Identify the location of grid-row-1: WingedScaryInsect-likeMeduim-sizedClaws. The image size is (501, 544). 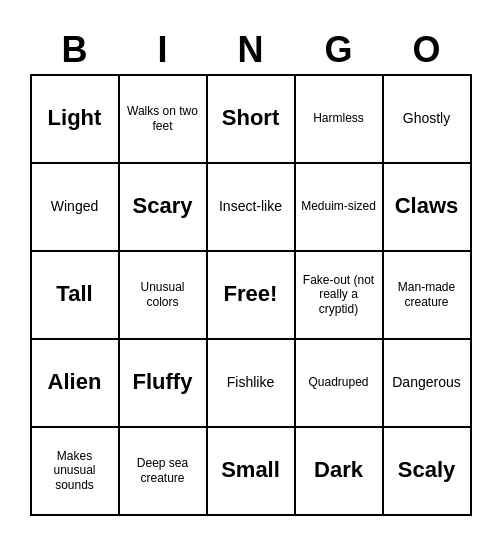
(251, 207).